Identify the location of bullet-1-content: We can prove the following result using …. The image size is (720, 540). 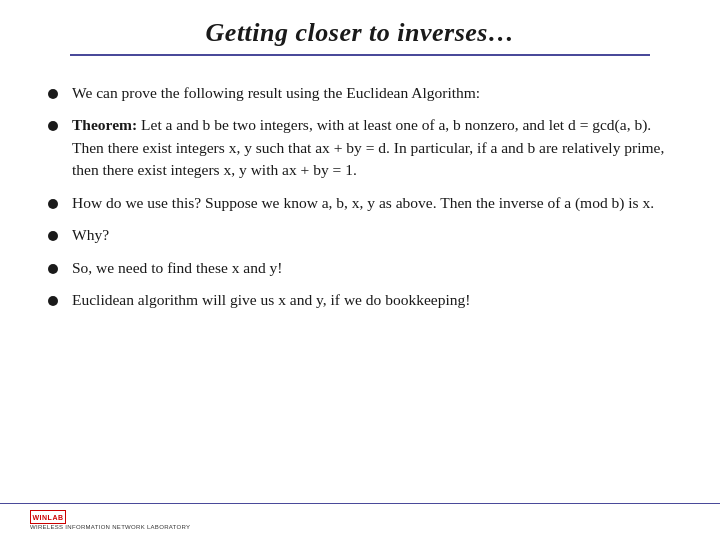
(276, 92).